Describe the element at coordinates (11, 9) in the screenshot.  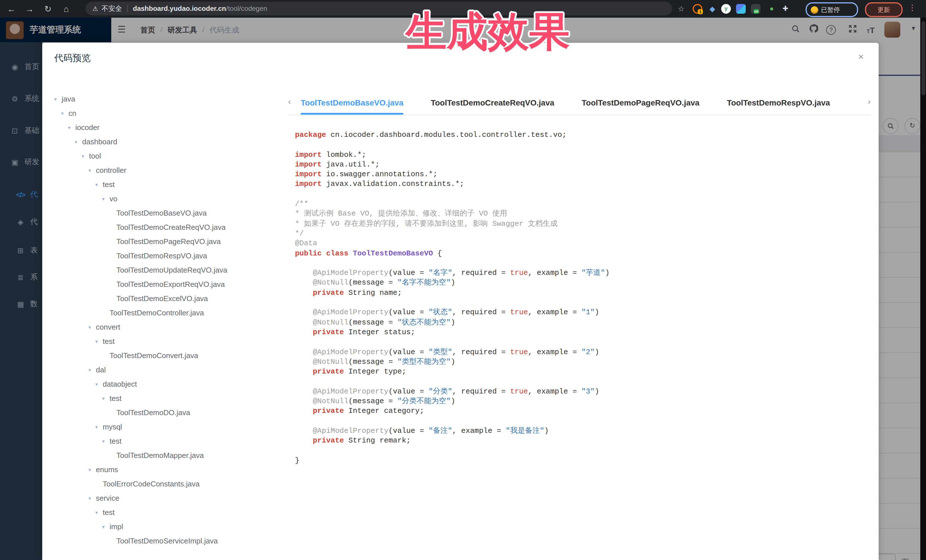
I see `back-icon: ←` at that location.